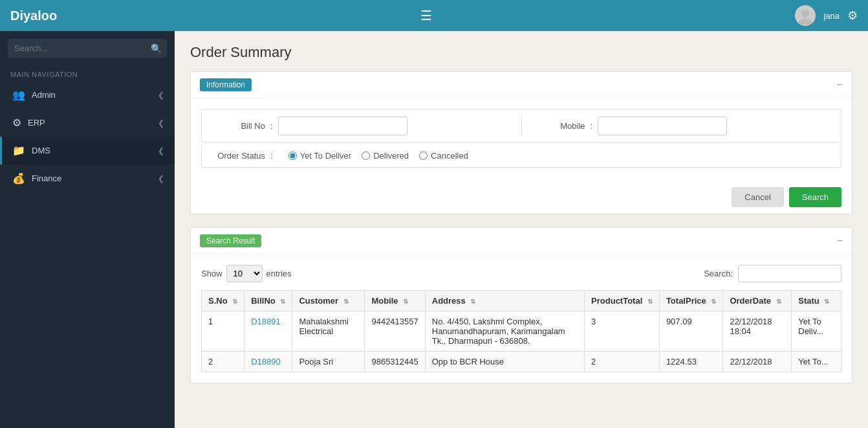  I want to click on cell-sno: 1, so click(223, 332).